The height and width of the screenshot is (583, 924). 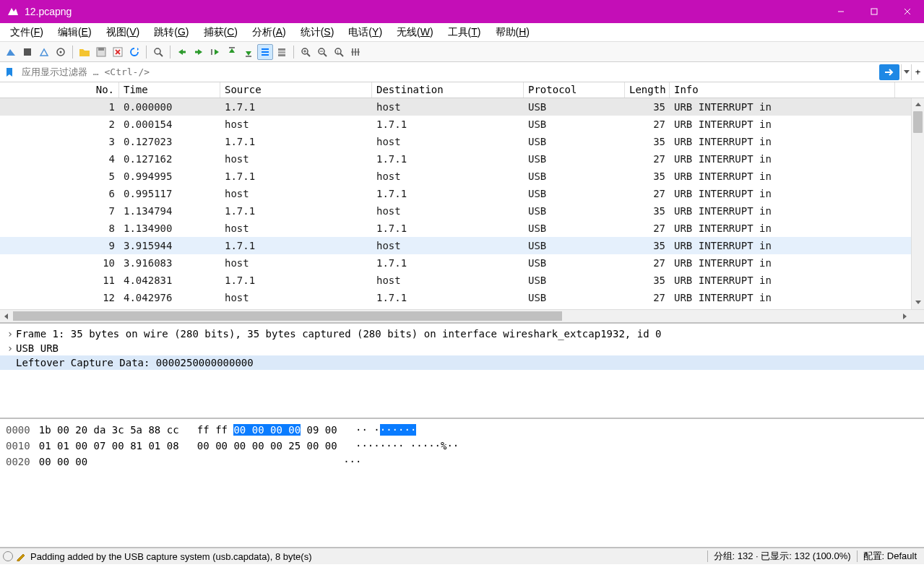 I want to click on edit-icon, so click(x=21, y=556).